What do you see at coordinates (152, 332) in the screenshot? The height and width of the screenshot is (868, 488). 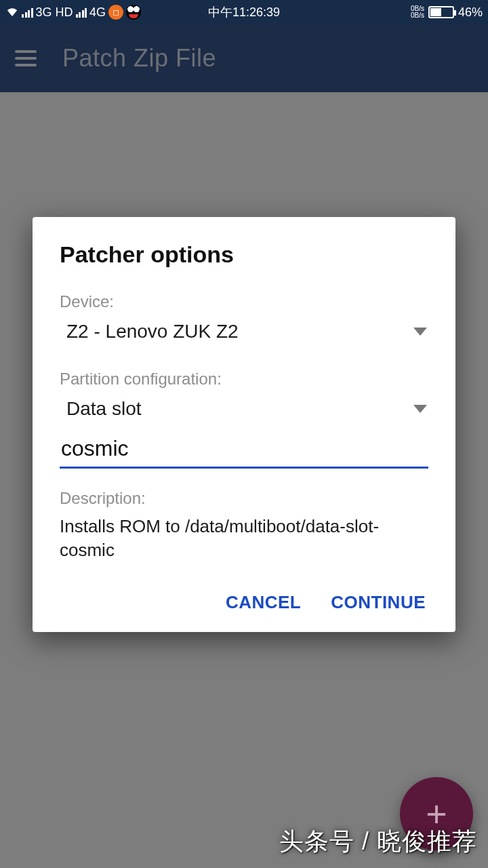 I see `device-select-value: Z2 - Lenovo ZUK Z2` at bounding box center [152, 332].